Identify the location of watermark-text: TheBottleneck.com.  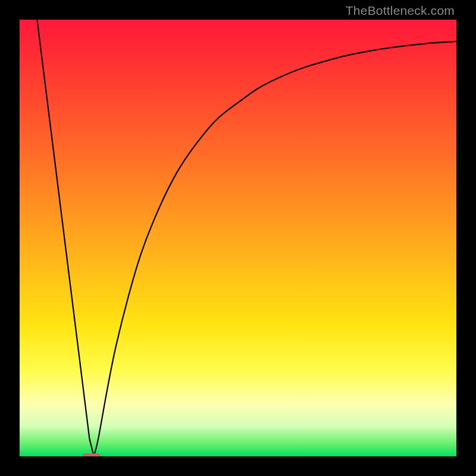
(400, 11).